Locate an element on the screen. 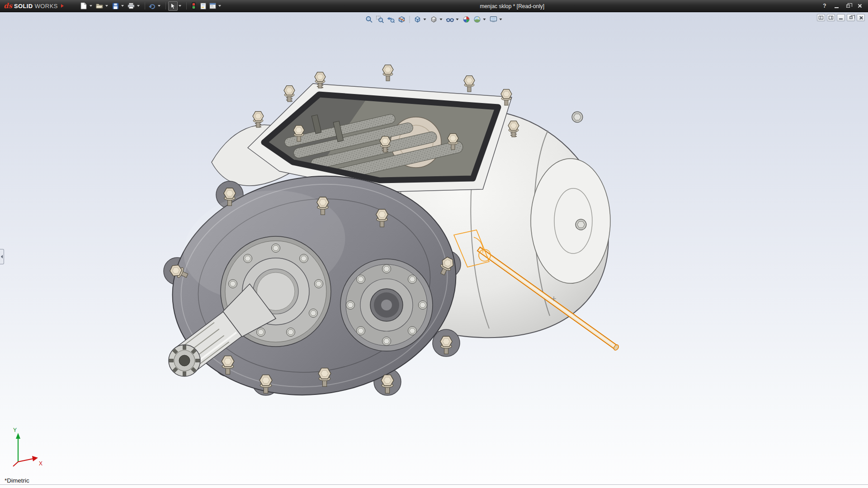  brand-arrow-icon is located at coordinates (62, 6).